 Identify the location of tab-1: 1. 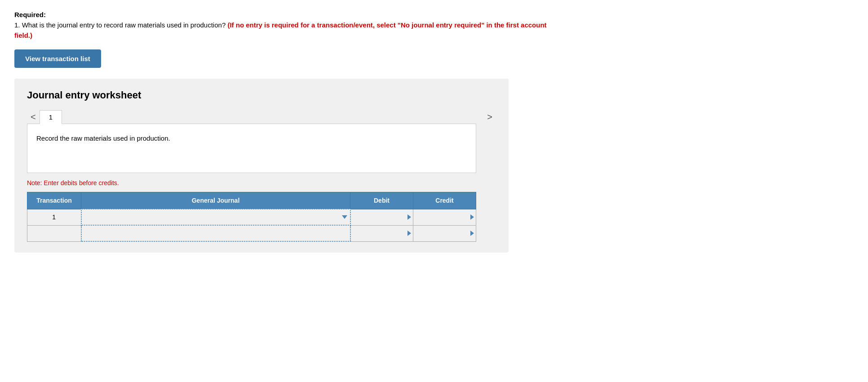
(51, 117).